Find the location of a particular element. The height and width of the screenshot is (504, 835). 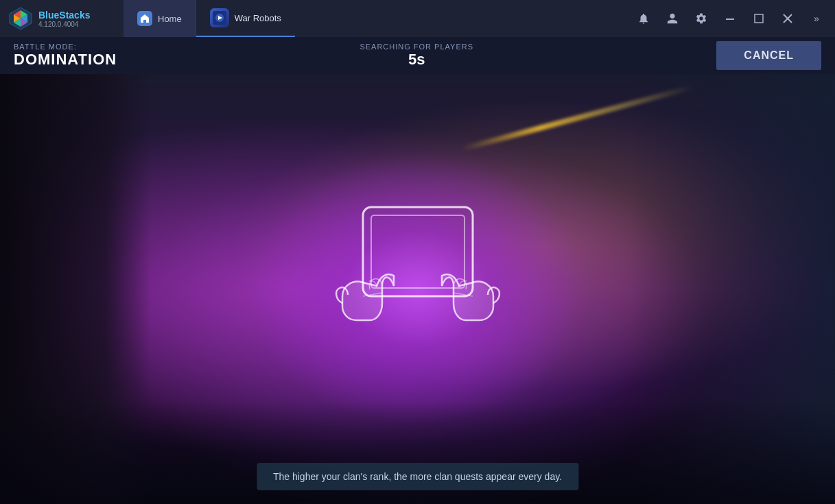

more-icon: » is located at coordinates (816, 19).